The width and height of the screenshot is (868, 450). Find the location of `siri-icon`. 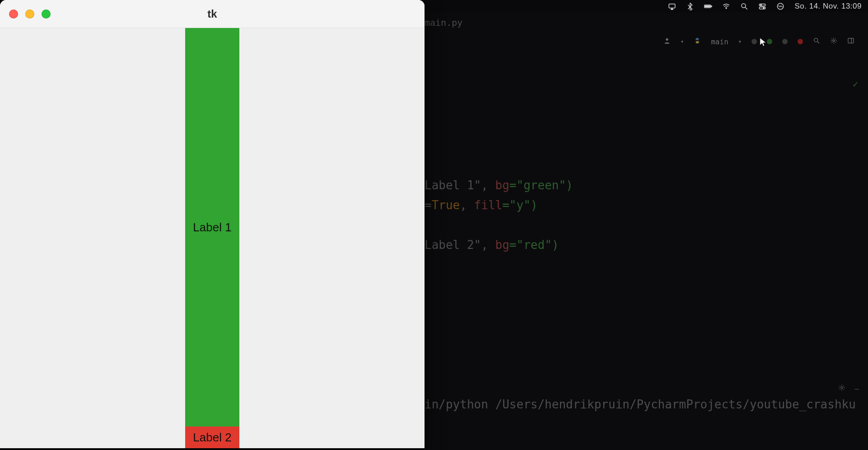

siri-icon is located at coordinates (780, 6).